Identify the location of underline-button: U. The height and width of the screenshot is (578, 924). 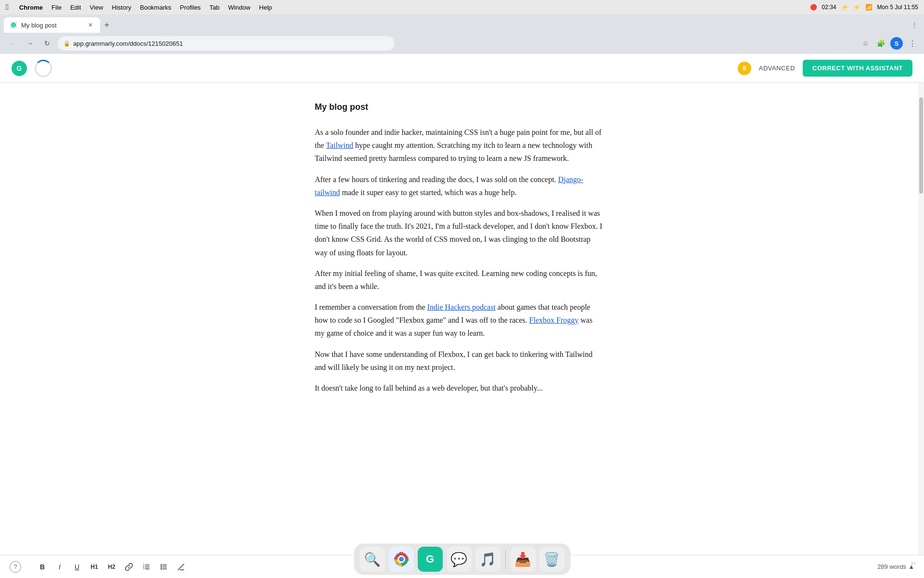
(77, 567).